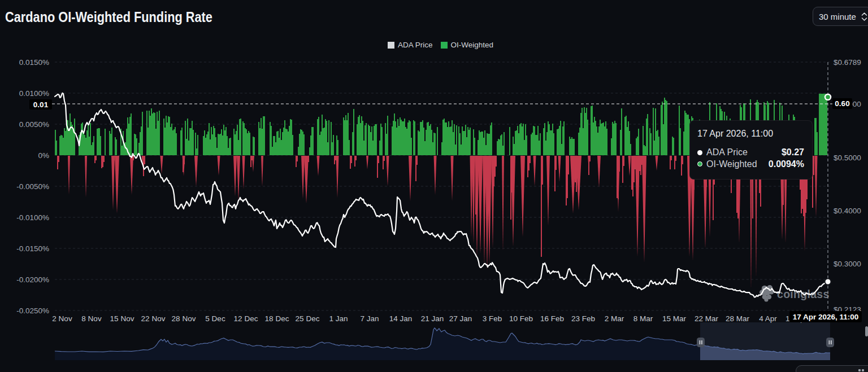  I want to click on svg-text: -0.0150%, so click(33, 248).